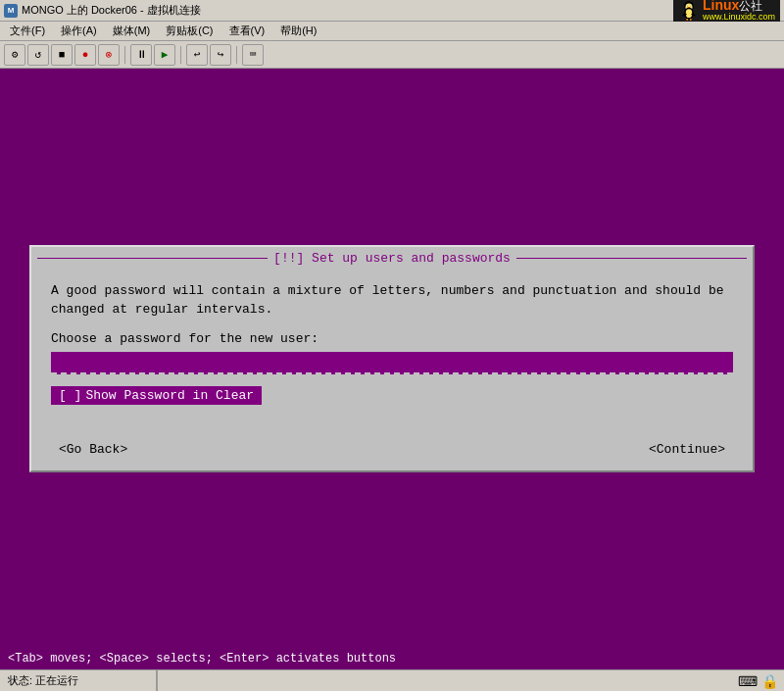  I want to click on toolbar-btn-record: ●, so click(85, 55).